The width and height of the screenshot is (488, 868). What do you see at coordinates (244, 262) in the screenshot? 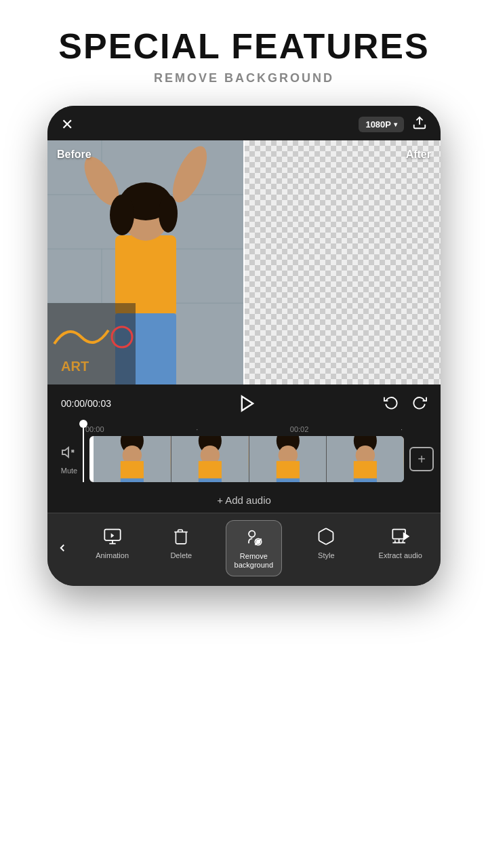
I see `preview-divider` at bounding box center [244, 262].